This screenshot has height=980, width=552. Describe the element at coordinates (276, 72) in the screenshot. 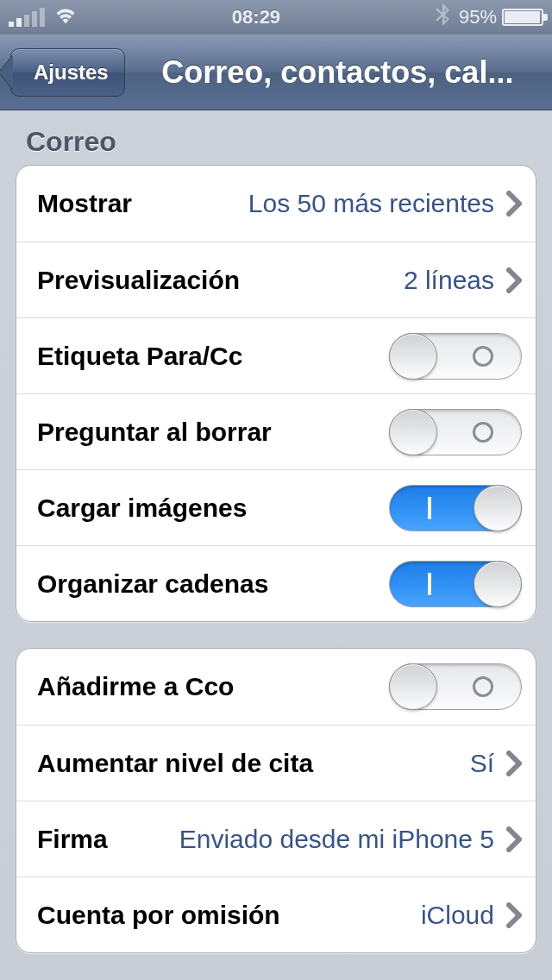

I see `nav-bar: Ajustes Correo, contactos, cal...` at that location.